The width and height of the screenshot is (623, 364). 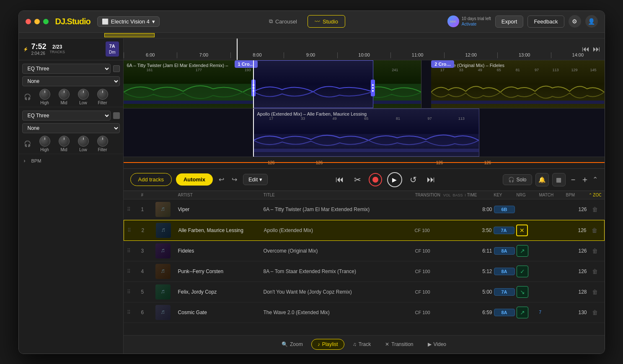 What do you see at coordinates (283, 21) in the screenshot?
I see `carousel-mode-button: ⧉ Carousel` at bounding box center [283, 21].